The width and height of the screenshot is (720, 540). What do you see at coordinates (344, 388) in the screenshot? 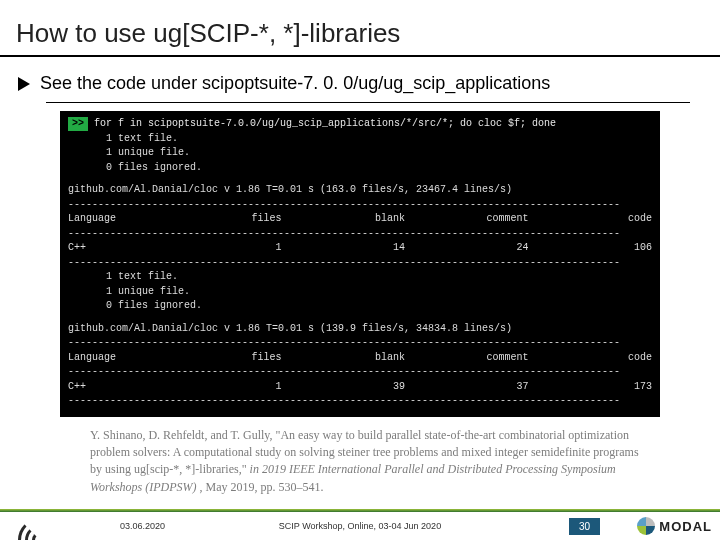
I see `cell-blank: 39` at bounding box center [344, 388].